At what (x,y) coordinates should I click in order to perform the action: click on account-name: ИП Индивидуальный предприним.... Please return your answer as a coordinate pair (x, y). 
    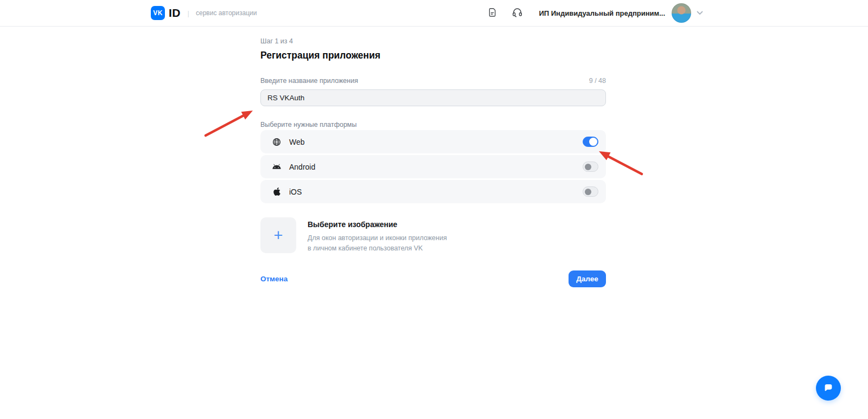
    Looking at the image, I should click on (602, 13).